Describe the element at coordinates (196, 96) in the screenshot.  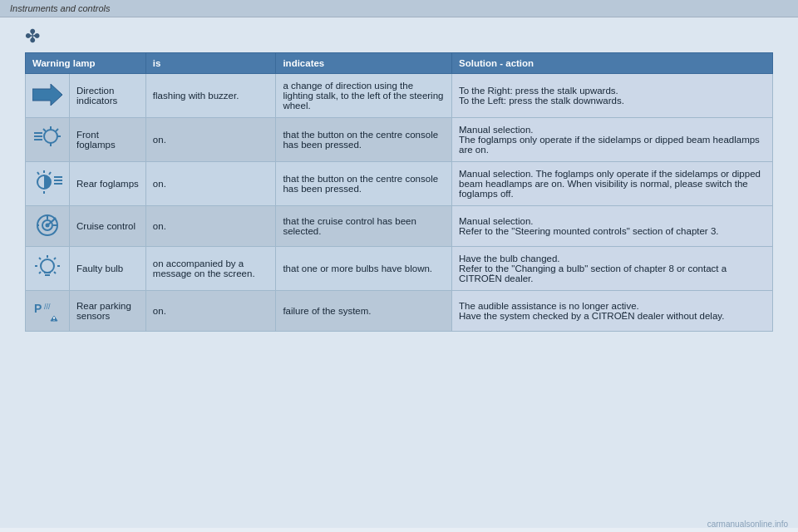
I see `is-value: flashing with buzzer.` at that location.